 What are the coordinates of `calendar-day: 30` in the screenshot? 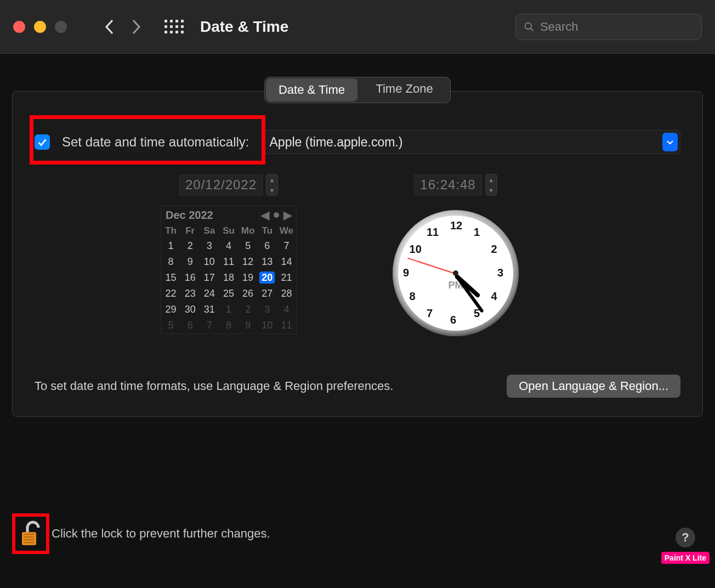 It's located at (190, 309).